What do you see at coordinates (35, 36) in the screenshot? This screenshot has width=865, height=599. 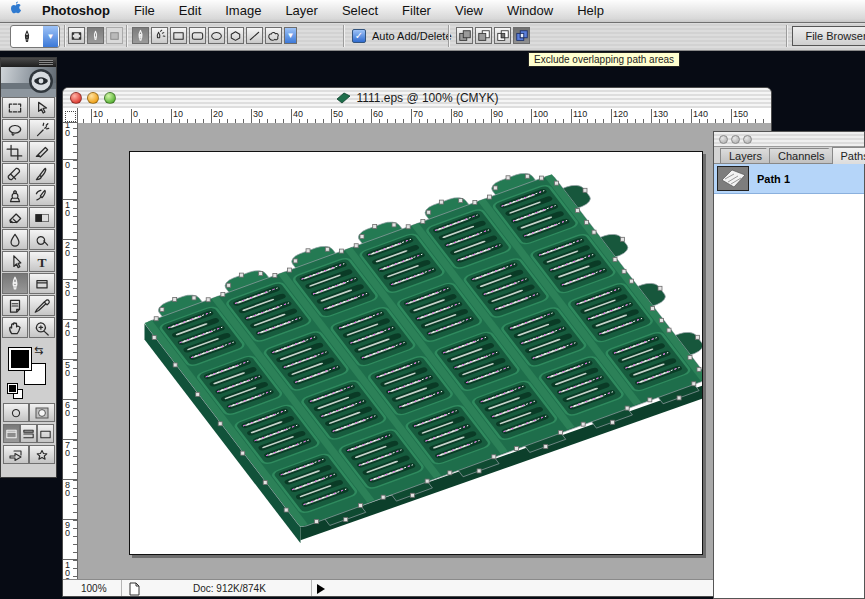 I see `tool-preset-picker: ▼` at bounding box center [35, 36].